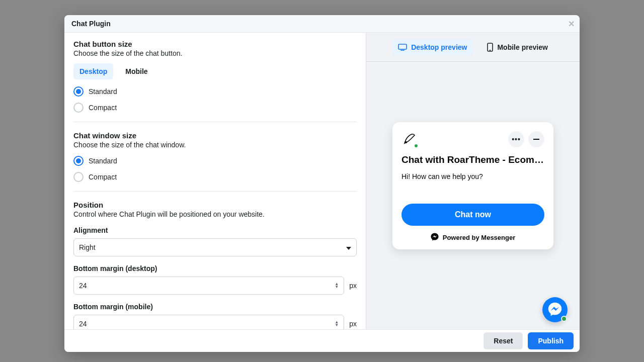 This screenshot has width=644, height=362. Describe the element at coordinates (136, 71) in the screenshot. I see `tab-mobile: Mobile` at that location.